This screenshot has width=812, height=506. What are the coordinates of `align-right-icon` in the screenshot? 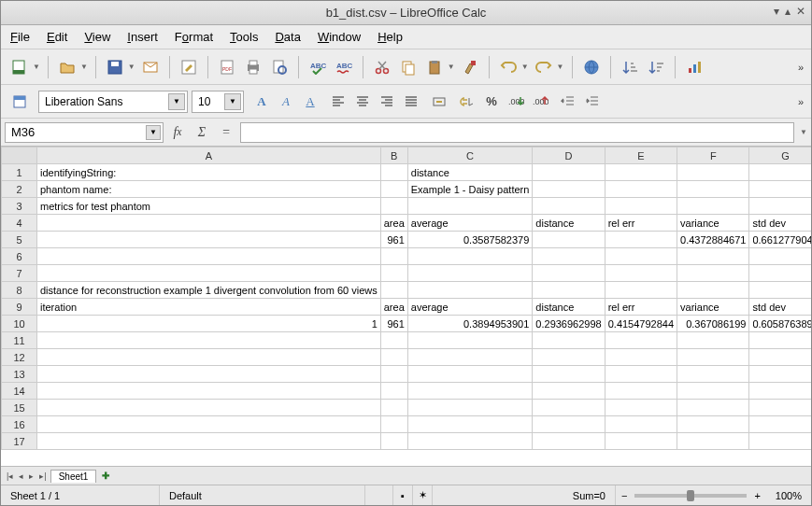 It's located at (387, 102).